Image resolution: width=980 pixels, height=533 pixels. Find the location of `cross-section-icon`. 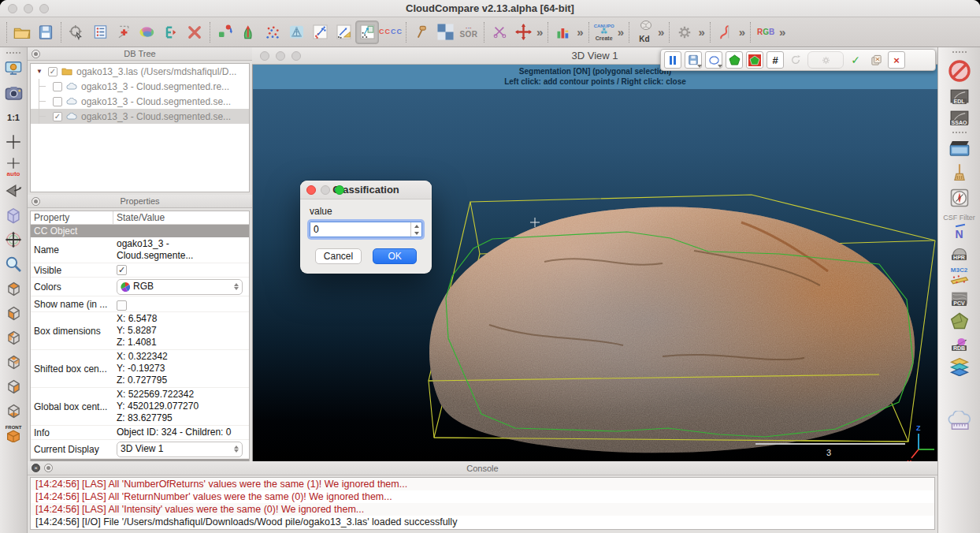

cross-section-icon is located at coordinates (499, 32).